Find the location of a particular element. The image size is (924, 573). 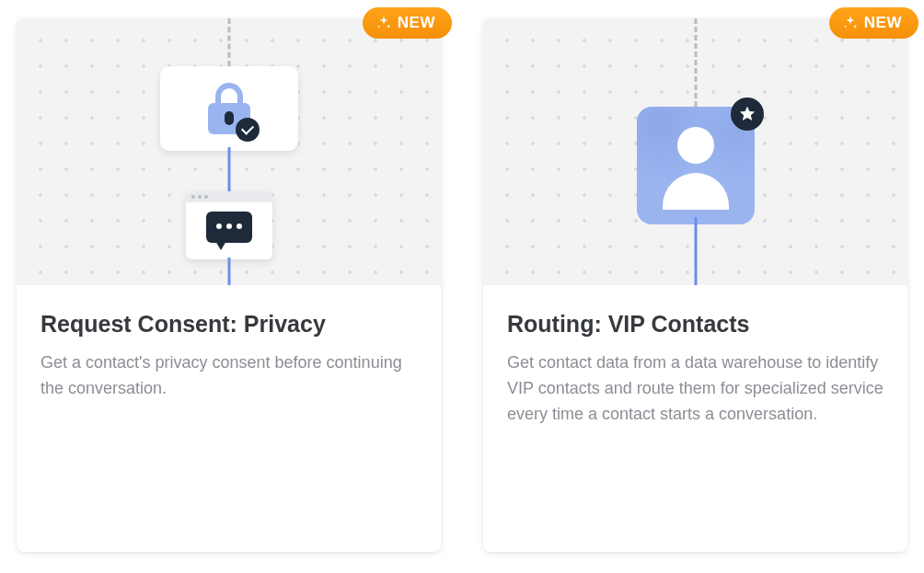

speech-bubble-icon is located at coordinates (229, 227).